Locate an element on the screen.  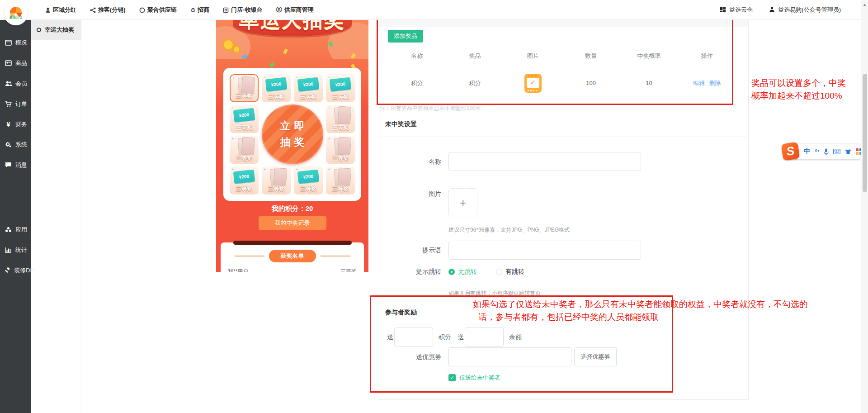
store-icon is located at coordinates (226, 10).